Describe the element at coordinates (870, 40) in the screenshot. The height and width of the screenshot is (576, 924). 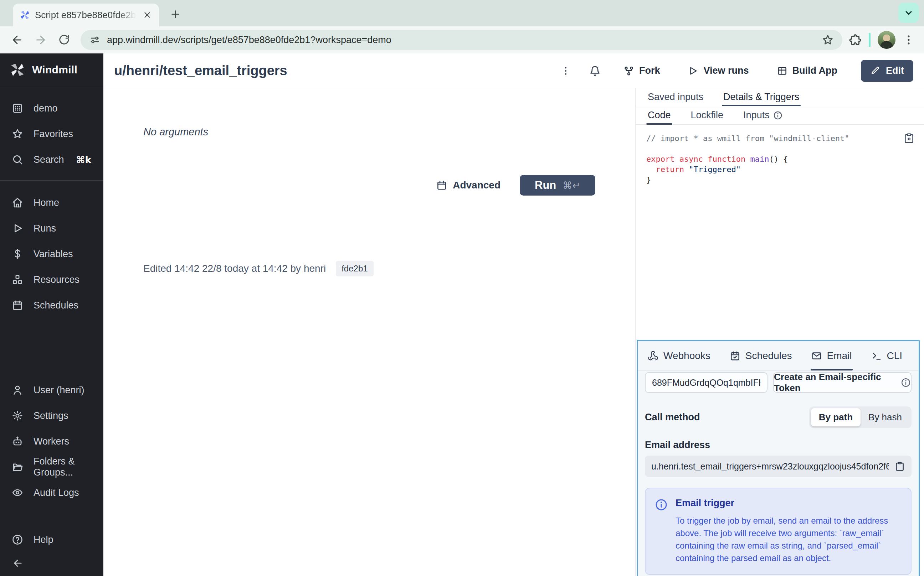
I see `profile-separator` at that location.